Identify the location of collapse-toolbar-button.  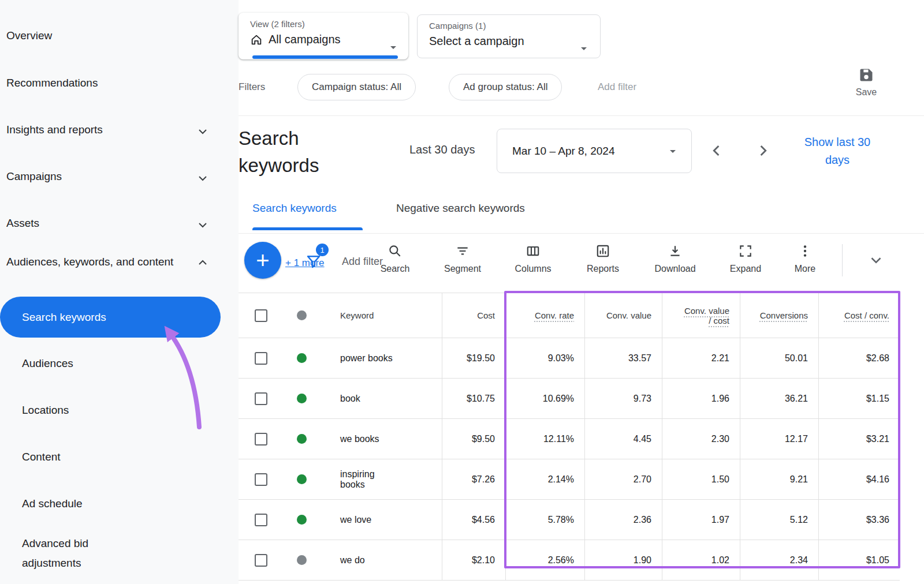
(876, 261).